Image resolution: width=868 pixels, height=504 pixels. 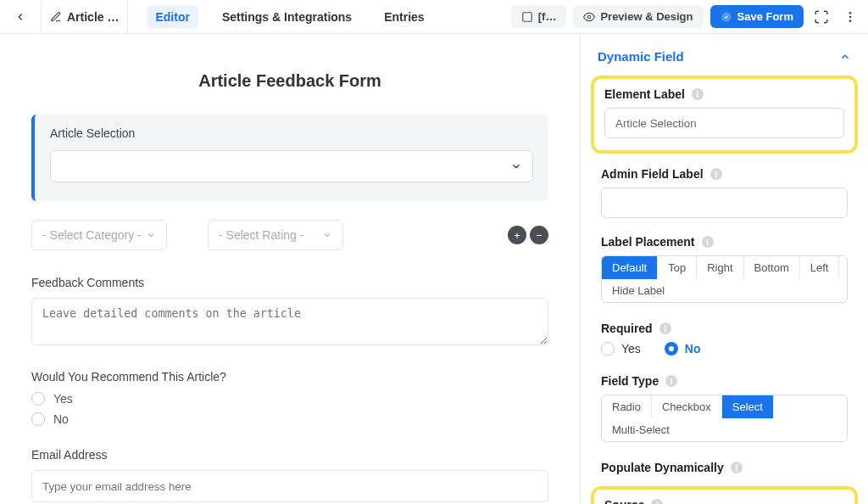 What do you see at coordinates (630, 268) in the screenshot?
I see `placement-default: Default` at bounding box center [630, 268].